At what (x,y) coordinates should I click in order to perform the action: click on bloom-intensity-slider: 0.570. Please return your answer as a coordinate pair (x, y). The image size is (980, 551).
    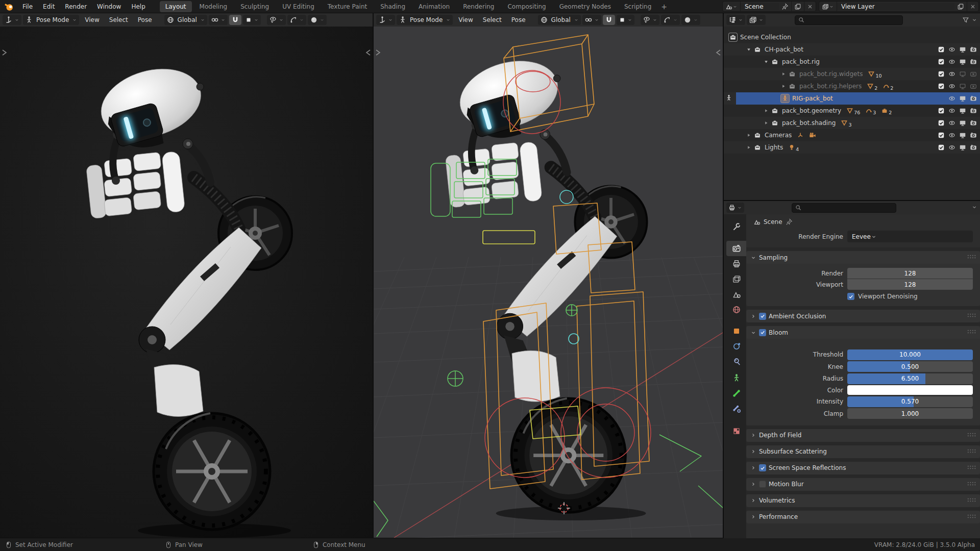
    Looking at the image, I should click on (910, 402).